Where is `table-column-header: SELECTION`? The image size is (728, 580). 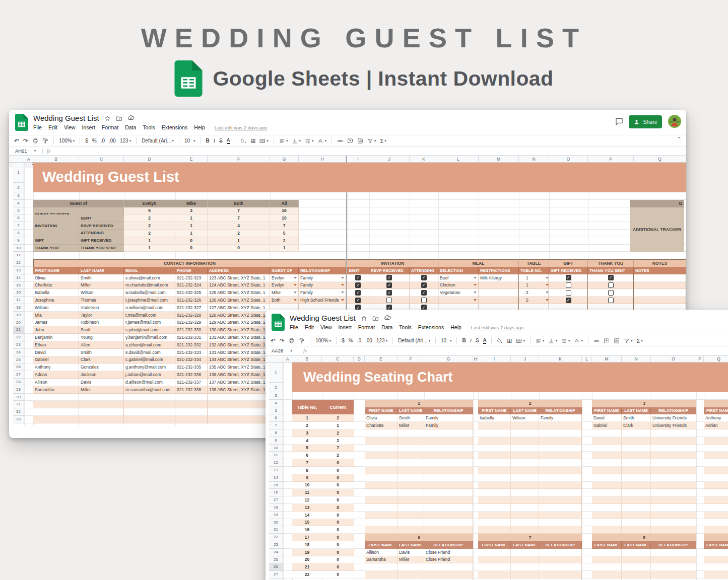
table-column-header: SELECTION is located at coordinates (458, 271).